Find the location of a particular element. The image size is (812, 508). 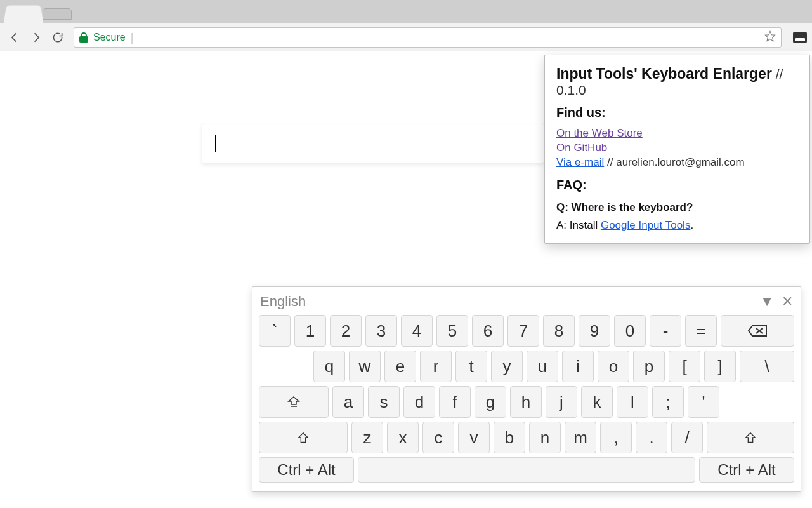

keyboard-dropdown-icon: ▼ is located at coordinates (767, 302).